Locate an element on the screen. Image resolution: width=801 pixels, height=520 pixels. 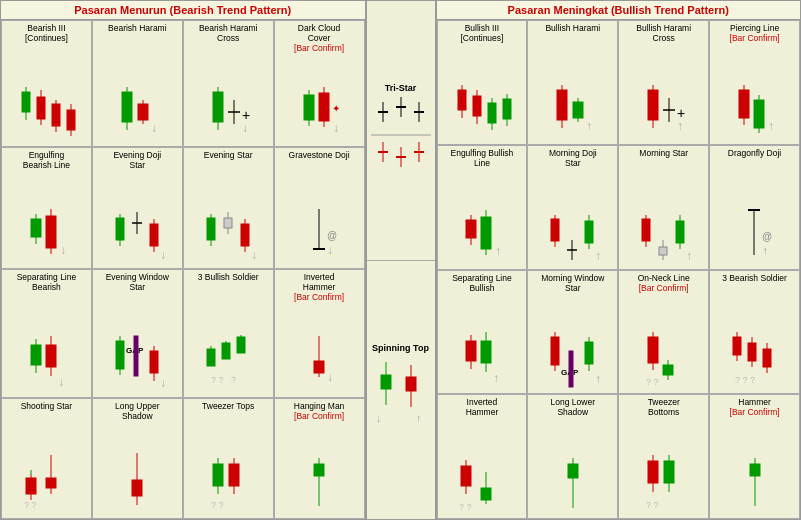
long-lower-shadow-chart is located at coordinates (573, 481).